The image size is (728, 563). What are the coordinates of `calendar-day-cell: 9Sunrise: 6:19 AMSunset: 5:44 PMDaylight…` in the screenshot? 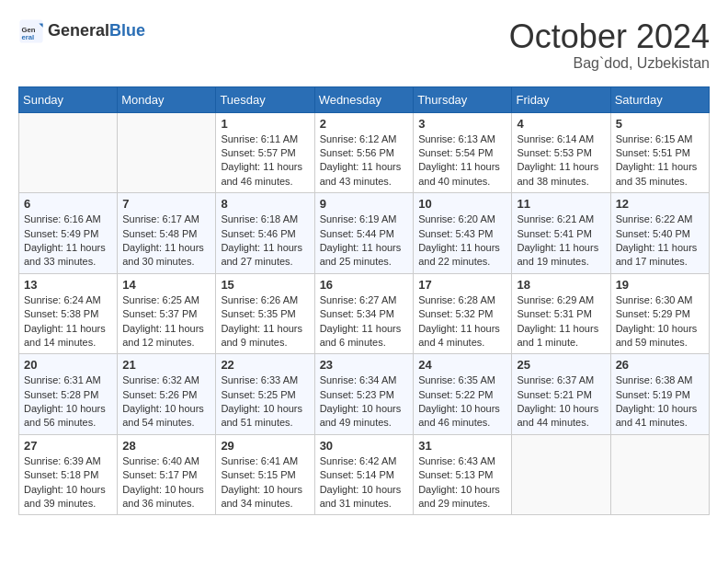 It's located at (364, 234).